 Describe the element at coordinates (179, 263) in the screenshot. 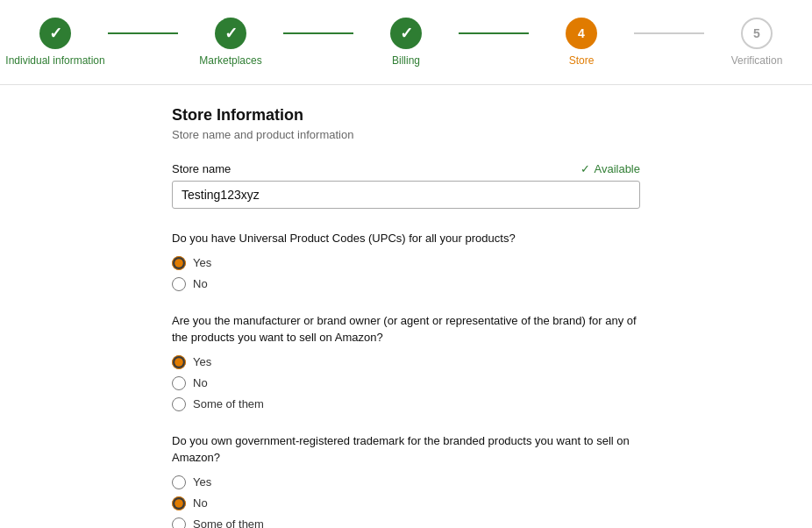

I see `q1-yes-radio` at that location.